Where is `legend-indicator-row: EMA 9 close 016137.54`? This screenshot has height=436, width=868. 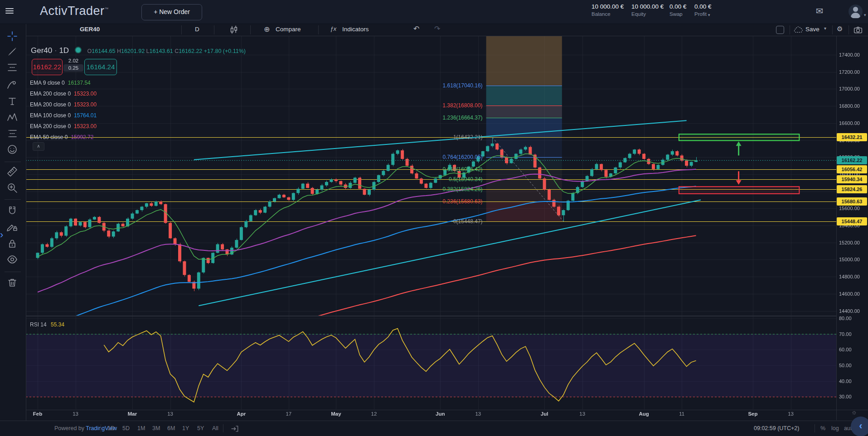 legend-indicator-row: EMA 9 close 016137.54 is located at coordinates (60, 83).